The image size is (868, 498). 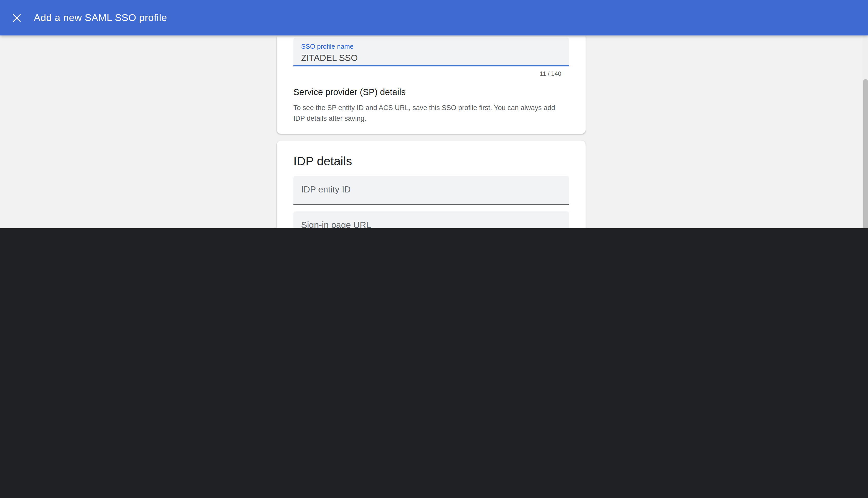 What do you see at coordinates (431, 190) in the screenshot?
I see `idp-entity-id-input` at bounding box center [431, 190].